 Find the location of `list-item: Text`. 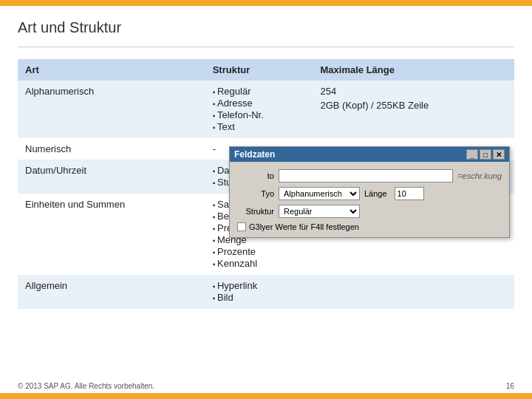

list-item: Text is located at coordinates (259, 127).